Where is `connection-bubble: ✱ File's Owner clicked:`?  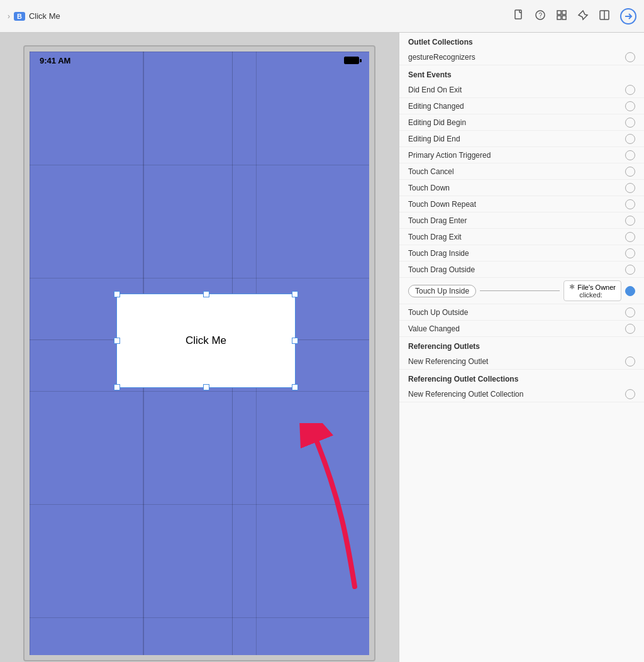 connection-bubble: ✱ File's Owner clicked: is located at coordinates (592, 290).